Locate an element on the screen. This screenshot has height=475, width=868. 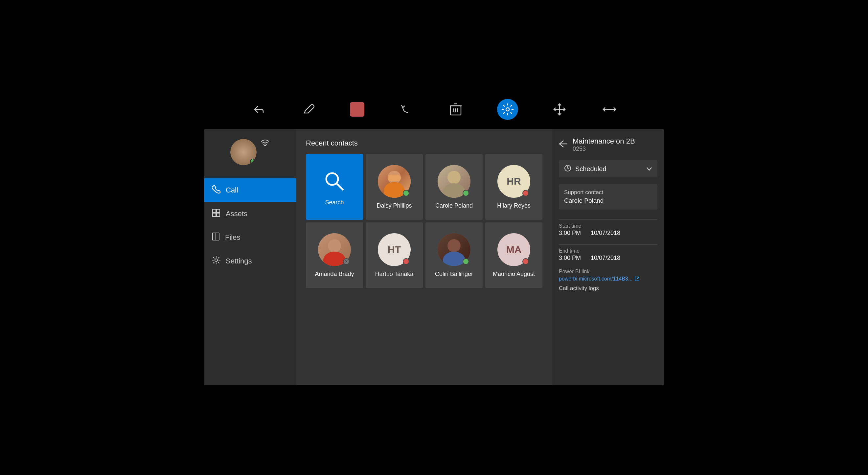
return-icon is located at coordinates (259, 109).